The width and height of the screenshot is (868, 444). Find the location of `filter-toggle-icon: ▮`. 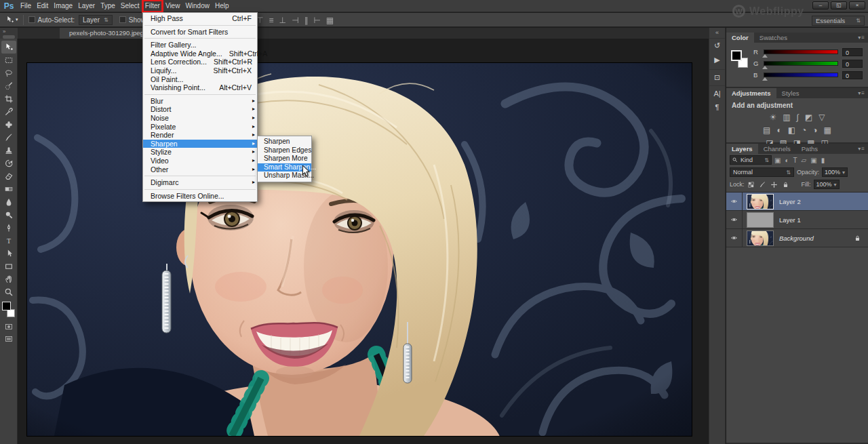

filter-toggle-icon: ▮ is located at coordinates (823, 160).